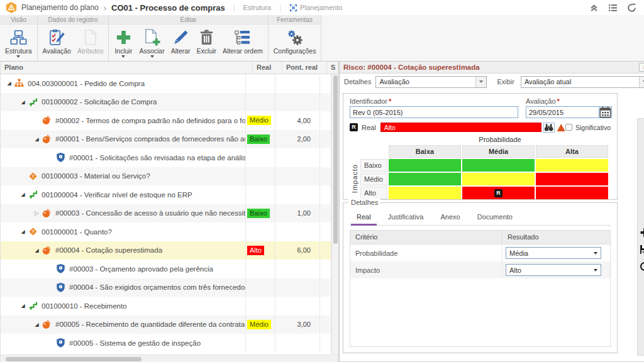  I want to click on identificador-input: Rev 0 (05-2015), so click(434, 112).